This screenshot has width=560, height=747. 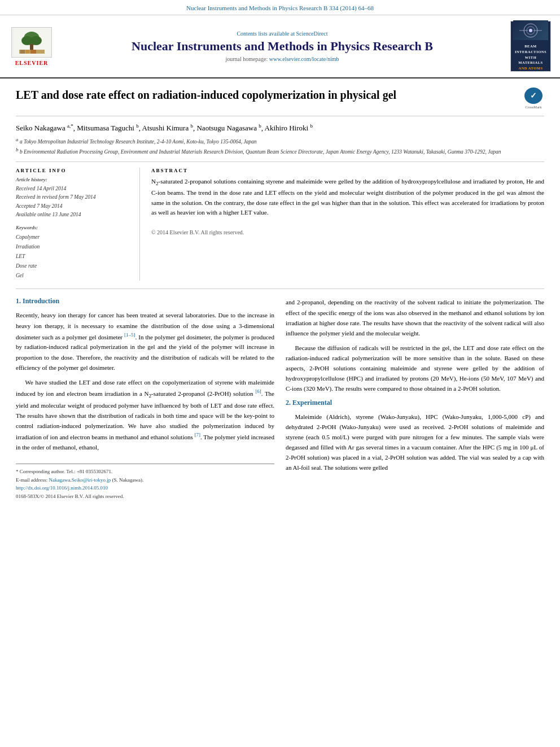 What do you see at coordinates (73, 198) in the screenshot?
I see `revised-date: Received in revised form 7 May 2014` at bounding box center [73, 198].